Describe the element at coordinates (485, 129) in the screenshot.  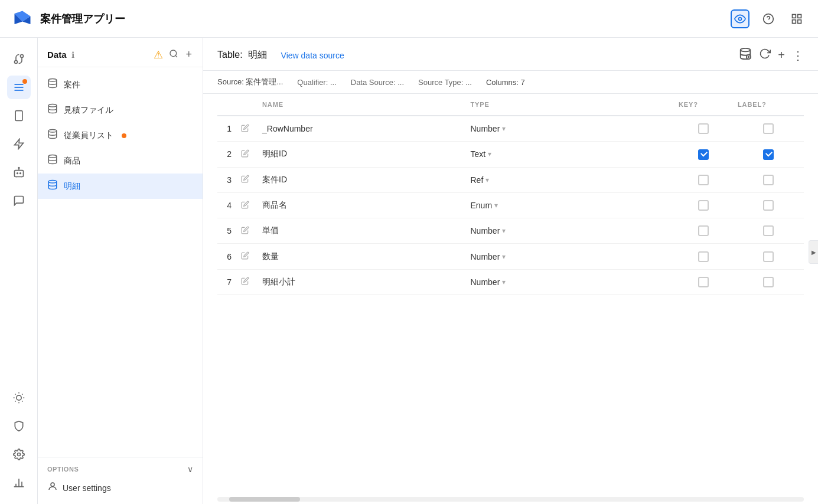
I see `row-type-value: Number` at that location.